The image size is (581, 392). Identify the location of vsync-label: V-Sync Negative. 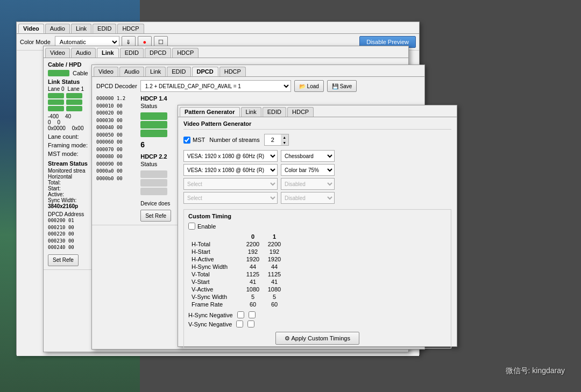
(210, 324).